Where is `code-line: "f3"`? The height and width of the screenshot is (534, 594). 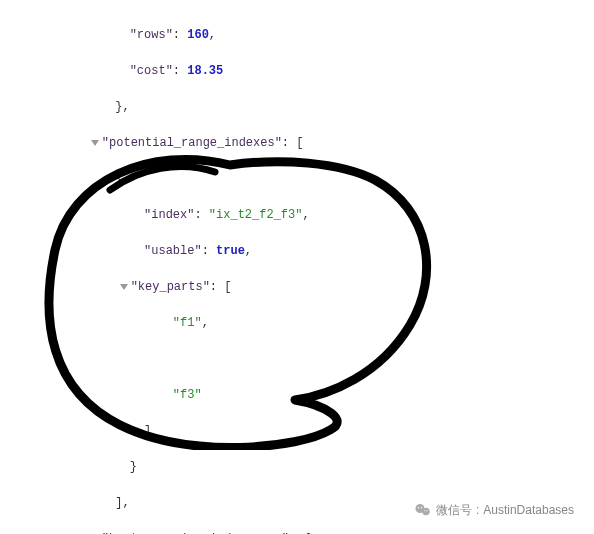
code-line: "f3" is located at coordinates (297, 395).